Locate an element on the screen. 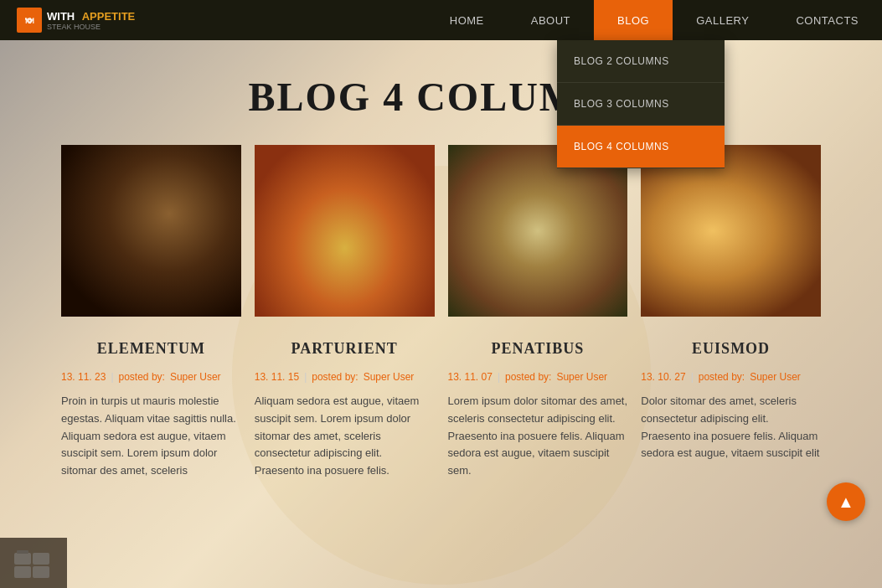 The width and height of the screenshot is (882, 588). dropdown-blog-3-columns: BLOG 3 COLUMNS is located at coordinates (641, 104).